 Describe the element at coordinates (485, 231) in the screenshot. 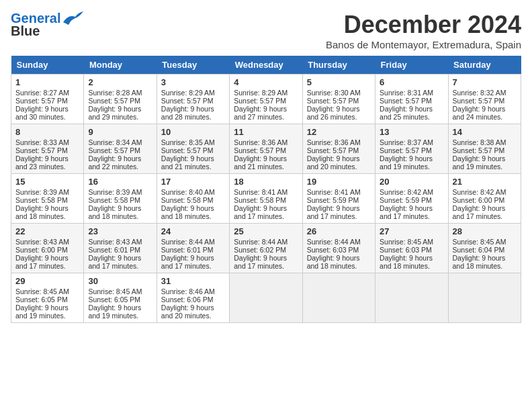

I see `day-number: 28` at that location.